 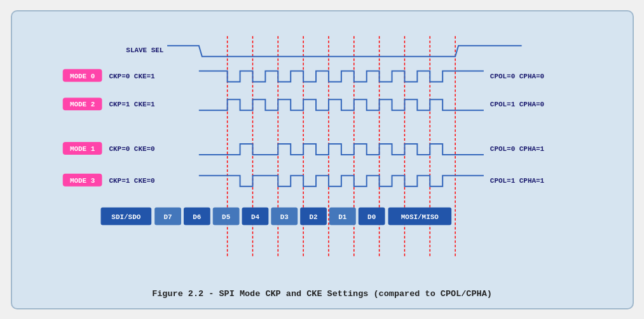 What do you see at coordinates (255, 216) in the screenshot?
I see `data-label-d4: D4` at bounding box center [255, 216].